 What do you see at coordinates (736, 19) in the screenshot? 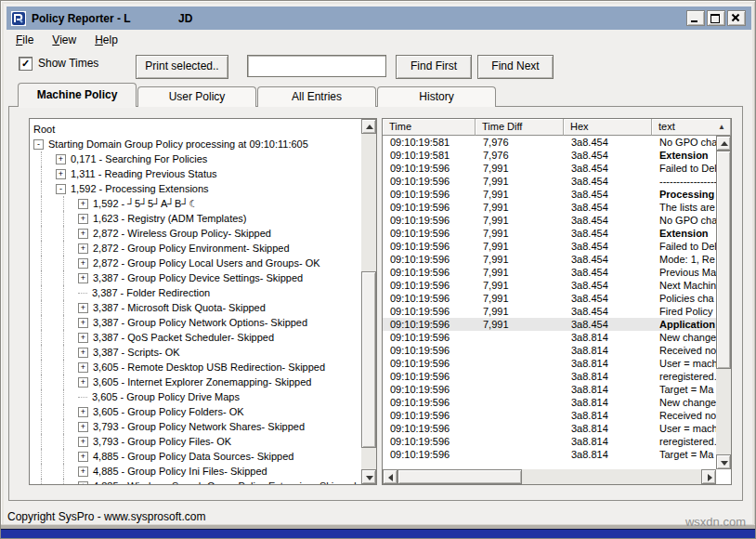
I see `close-button` at bounding box center [736, 19].